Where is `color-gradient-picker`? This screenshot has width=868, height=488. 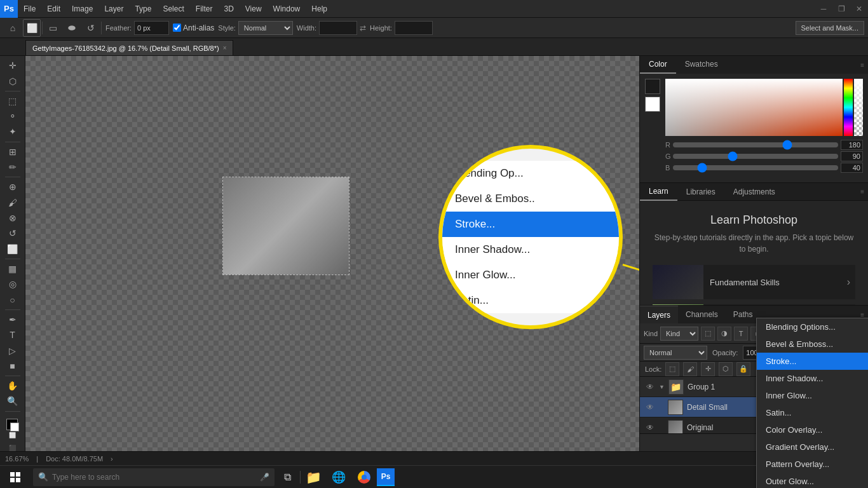 color-gradient-picker is located at coordinates (754, 107).